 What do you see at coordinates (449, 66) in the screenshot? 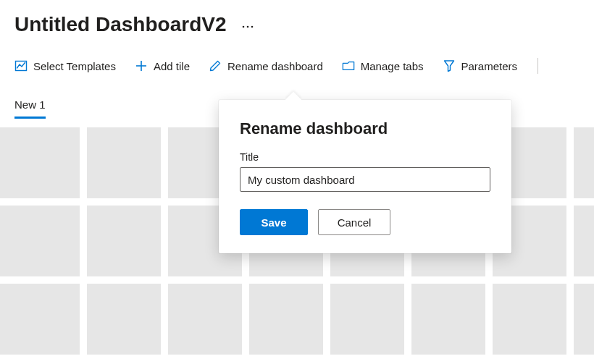
I see `funnel-icon` at bounding box center [449, 66].